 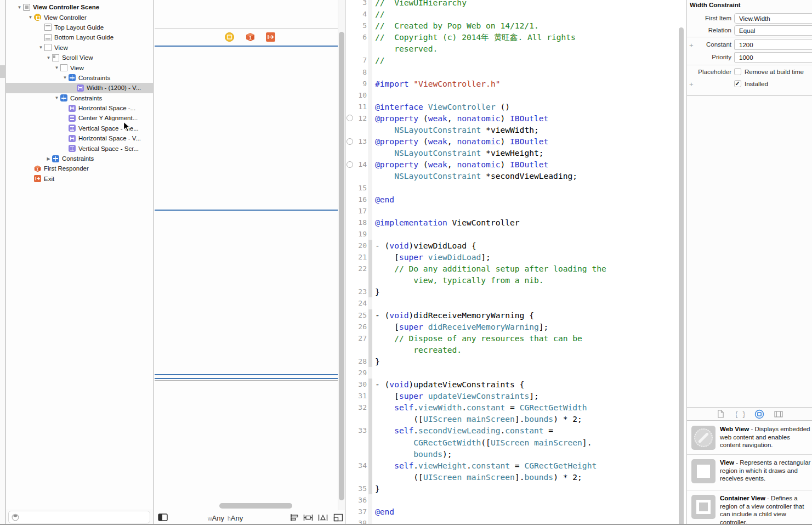 What do you see at coordinates (512, 48) in the screenshot?
I see `code-line-wrap: reserved.` at bounding box center [512, 48].